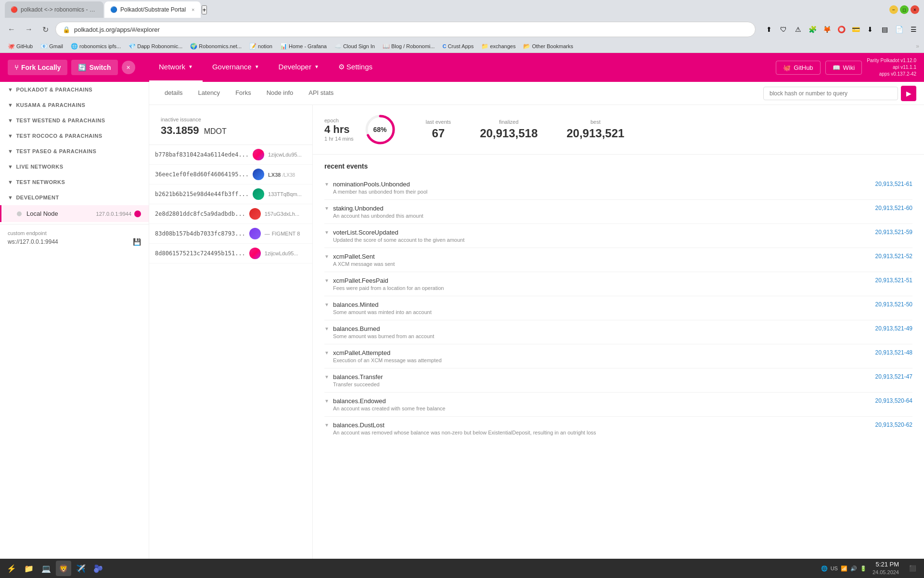 The height and width of the screenshot is (578, 924). What do you see at coordinates (74, 182) in the screenshot?
I see `sidebar-group-test: ▼ TEST NETWORKS` at bounding box center [74, 182].